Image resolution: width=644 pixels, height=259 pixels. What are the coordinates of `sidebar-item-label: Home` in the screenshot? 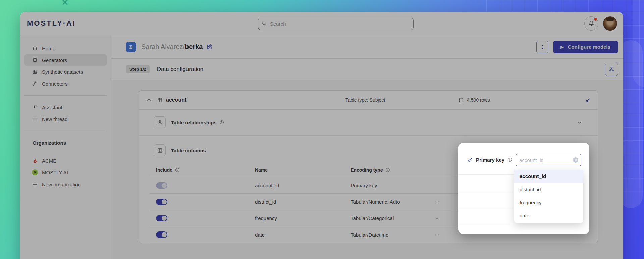 It's located at (49, 48).